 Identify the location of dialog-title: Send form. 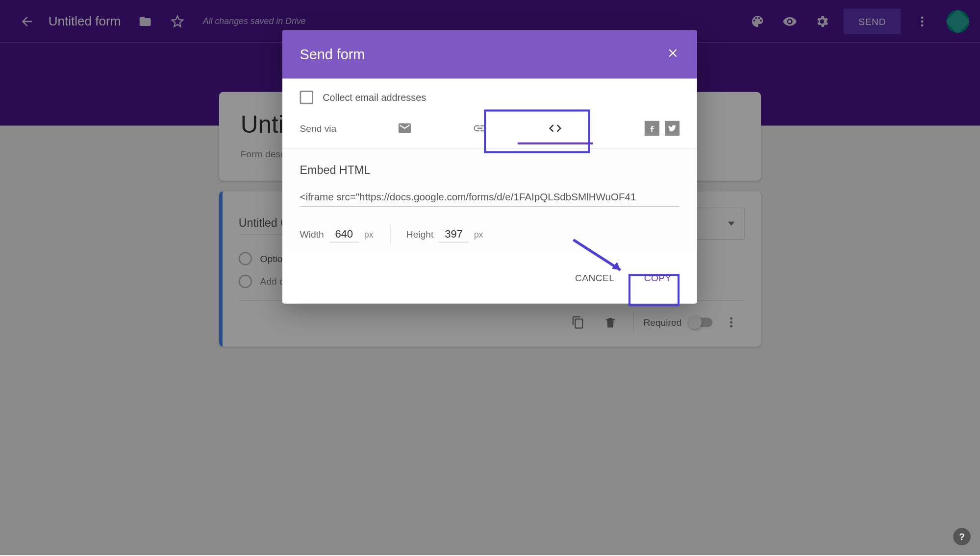
(483, 55).